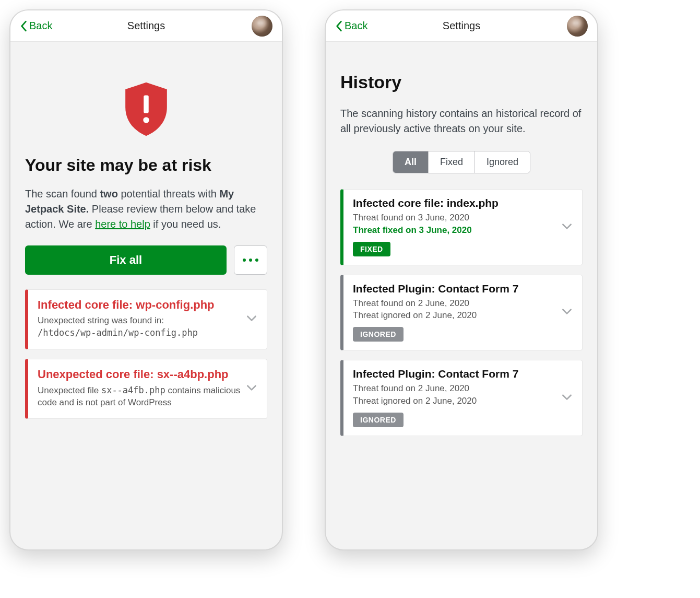 The image size is (700, 598). What do you see at coordinates (244, 260) in the screenshot?
I see `ellipsis-icon` at bounding box center [244, 260].